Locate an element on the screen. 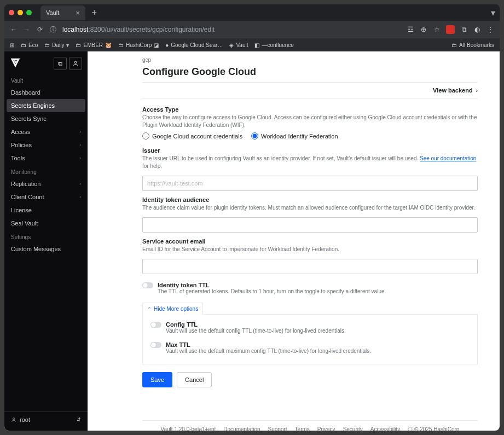 The height and width of the screenshot is (435, 504). sidebar-item-label: Client Count is located at coordinates (27, 197).